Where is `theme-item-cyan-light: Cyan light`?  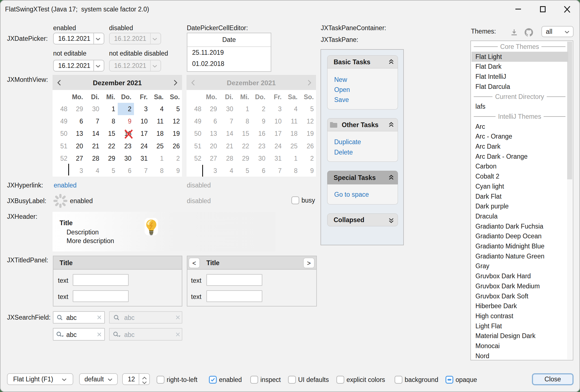
theme-item-cyan-light: Cyan light is located at coordinates (520, 186).